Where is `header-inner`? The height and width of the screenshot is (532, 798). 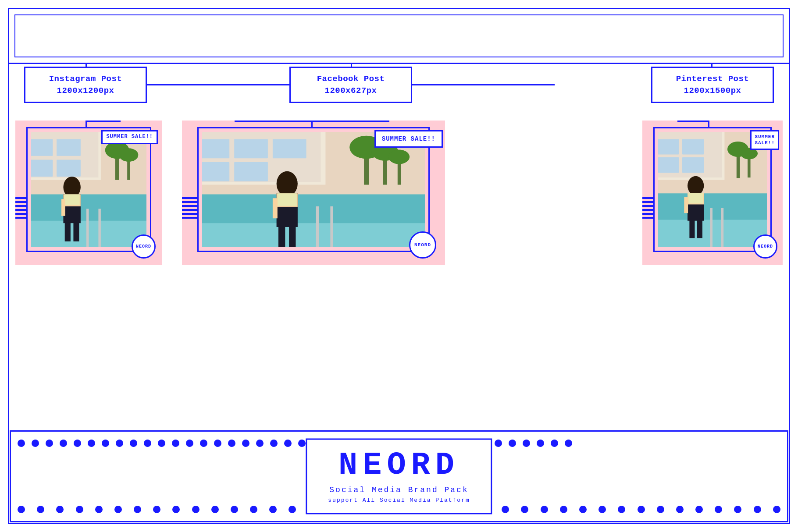
header-inner is located at coordinates (399, 36).